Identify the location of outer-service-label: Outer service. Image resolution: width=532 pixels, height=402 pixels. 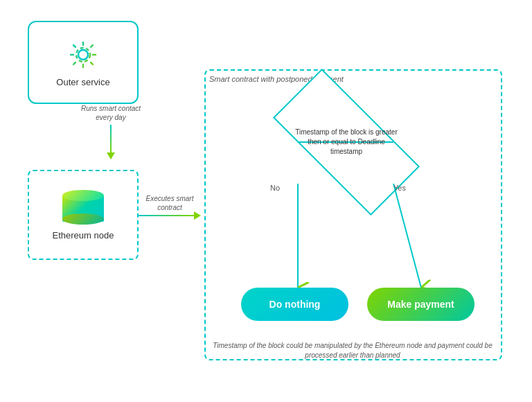
(83, 82).